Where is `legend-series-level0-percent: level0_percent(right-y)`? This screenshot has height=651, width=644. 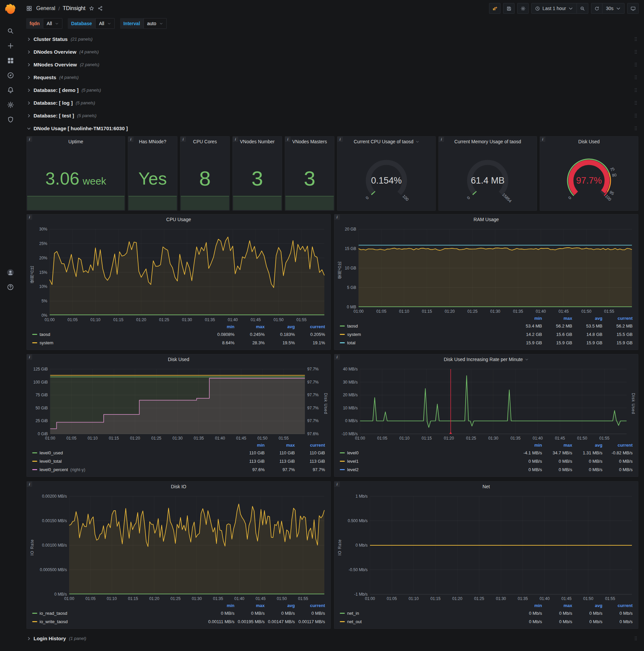 legend-series-level0-percent: level0_percent(right-y) is located at coordinates (133, 470).